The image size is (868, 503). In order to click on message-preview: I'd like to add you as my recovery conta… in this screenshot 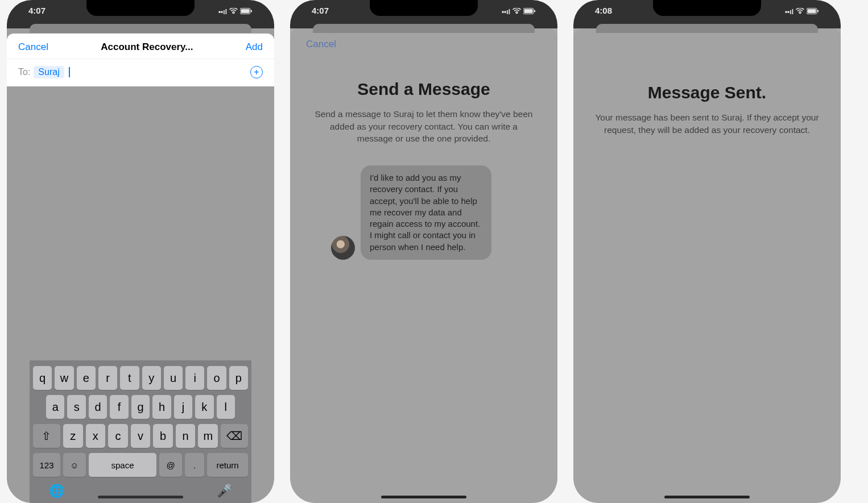, I will do `click(424, 213)`.